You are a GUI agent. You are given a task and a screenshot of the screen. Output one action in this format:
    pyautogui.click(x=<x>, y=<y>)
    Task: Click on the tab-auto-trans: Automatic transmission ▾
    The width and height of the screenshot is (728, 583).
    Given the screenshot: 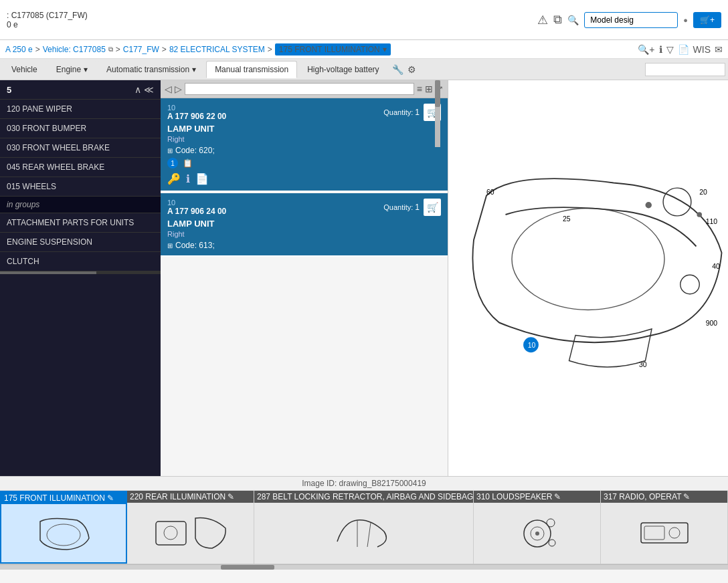 What is the action you would take?
    pyautogui.click(x=151, y=70)
    